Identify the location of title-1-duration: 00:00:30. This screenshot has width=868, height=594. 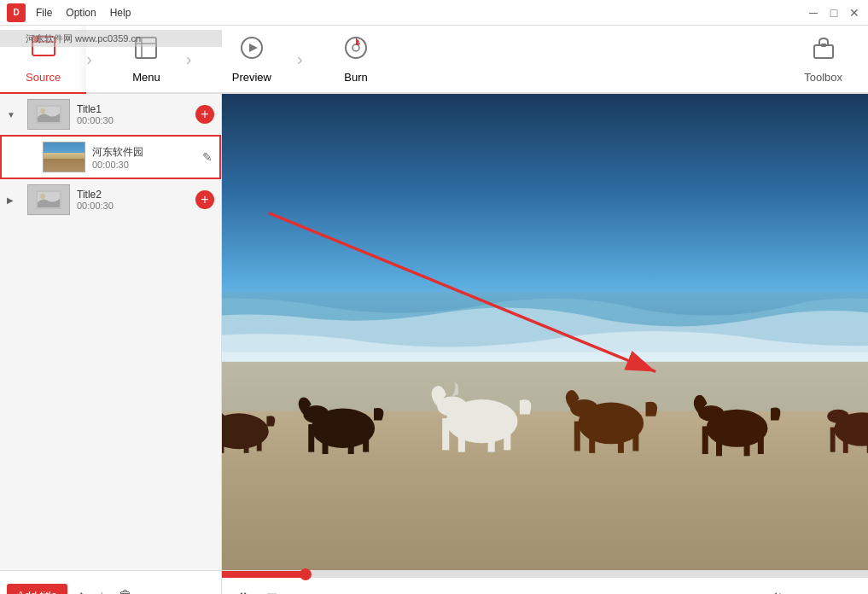
(133, 120).